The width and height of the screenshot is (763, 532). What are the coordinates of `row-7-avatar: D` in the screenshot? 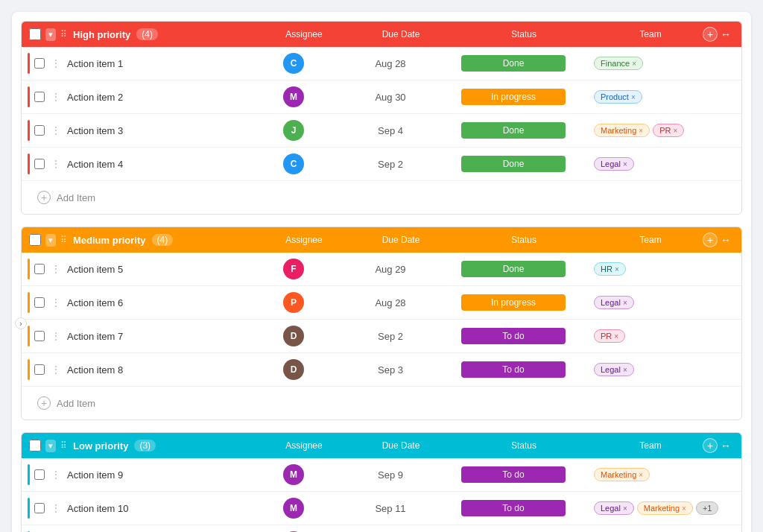 It's located at (294, 336).